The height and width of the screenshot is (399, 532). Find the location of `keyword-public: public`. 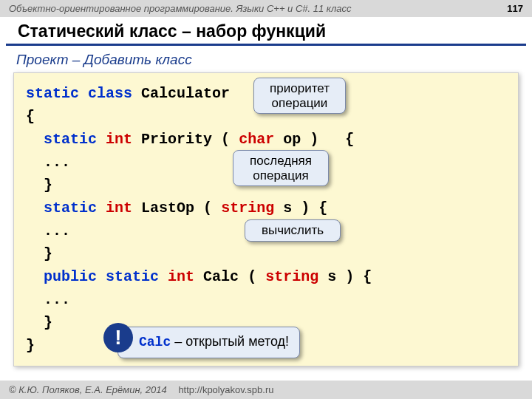

keyword-public: public is located at coordinates (70, 276).